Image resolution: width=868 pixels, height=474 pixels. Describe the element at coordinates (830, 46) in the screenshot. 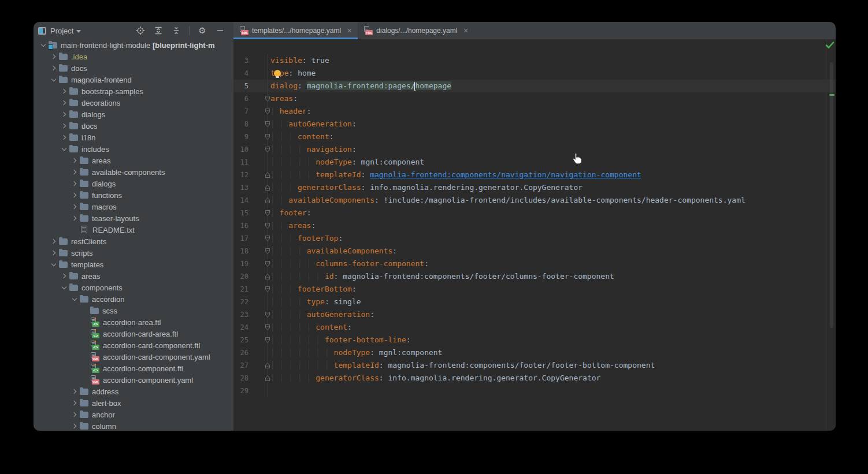

I see `inspections-ok-check-icon` at that location.